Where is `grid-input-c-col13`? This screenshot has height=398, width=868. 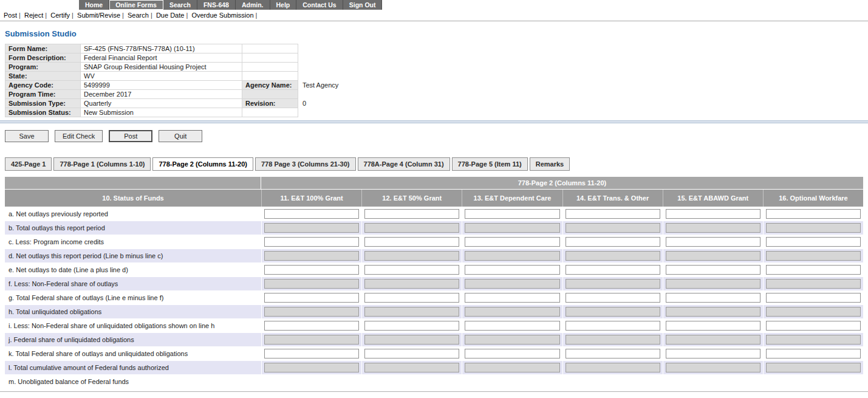
grid-input-c-col13 is located at coordinates (512, 242).